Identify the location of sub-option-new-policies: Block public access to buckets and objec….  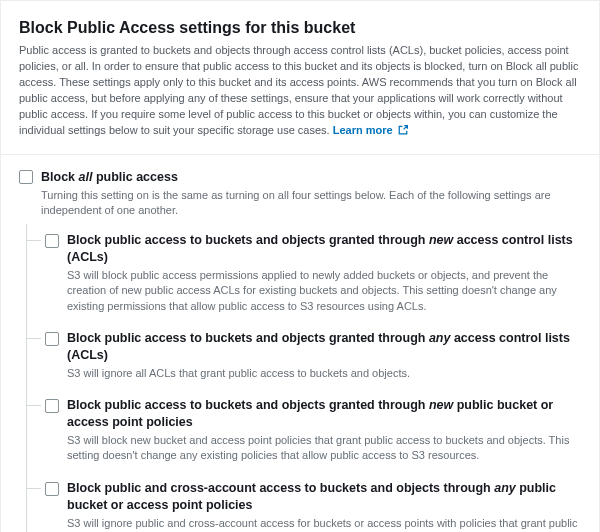
(304, 430).